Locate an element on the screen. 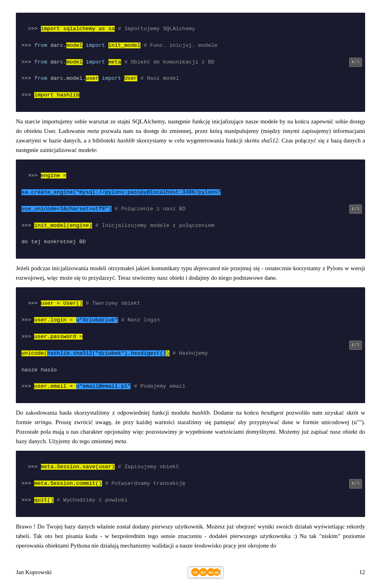  svg-text: BY is located at coordinates (203, 573).